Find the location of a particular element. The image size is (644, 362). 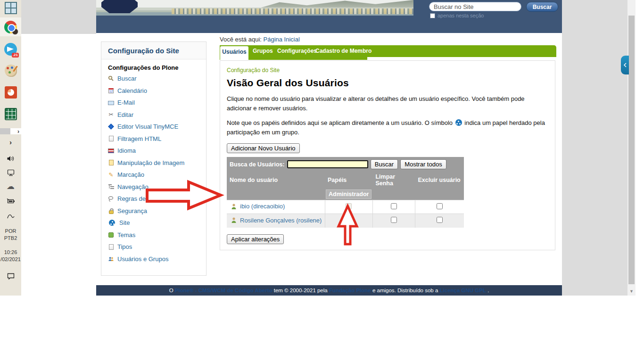

telegram-icon: .21 is located at coordinates (10, 49).